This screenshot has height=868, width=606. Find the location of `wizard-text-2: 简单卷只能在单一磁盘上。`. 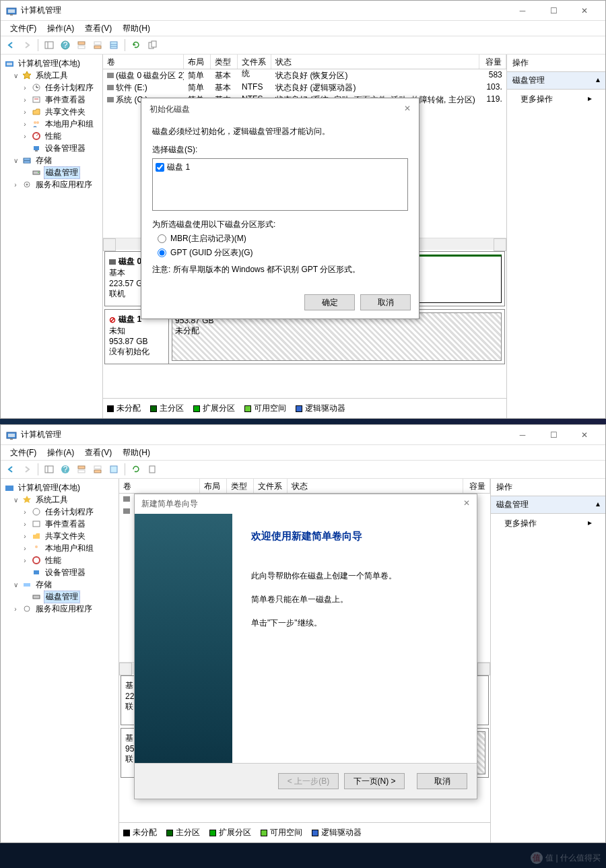

wizard-text-2: 简单卷只能在单一磁盘上。 is located at coordinates (354, 599).